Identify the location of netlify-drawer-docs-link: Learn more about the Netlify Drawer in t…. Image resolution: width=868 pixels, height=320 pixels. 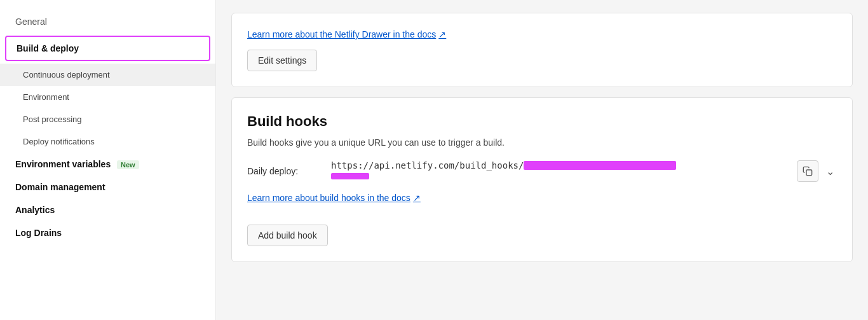
(347, 34).